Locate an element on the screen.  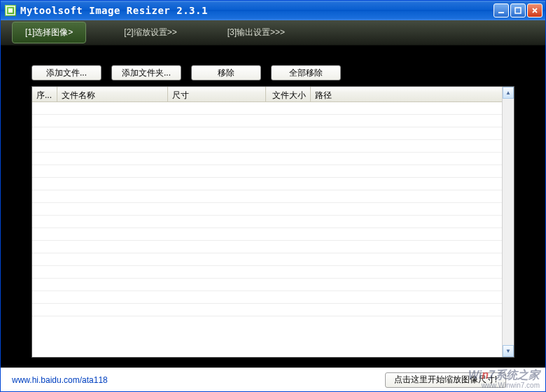
window-controls is located at coordinates (518, 10).